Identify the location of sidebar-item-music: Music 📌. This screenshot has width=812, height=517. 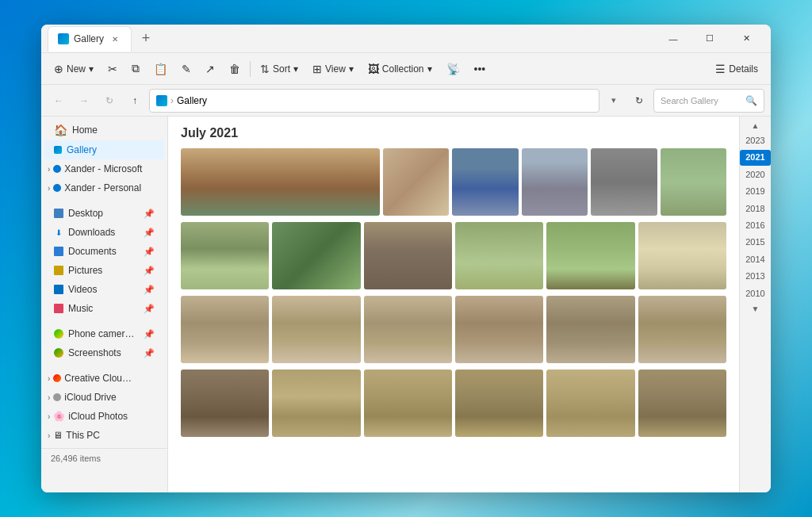
(105, 308).